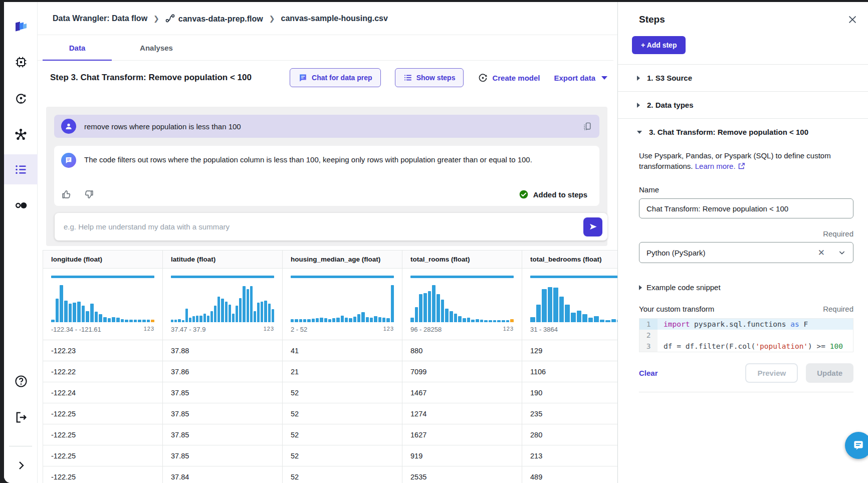 The image size is (868, 483). Describe the element at coordinates (648, 373) in the screenshot. I see `clear-button: Clear` at that location.